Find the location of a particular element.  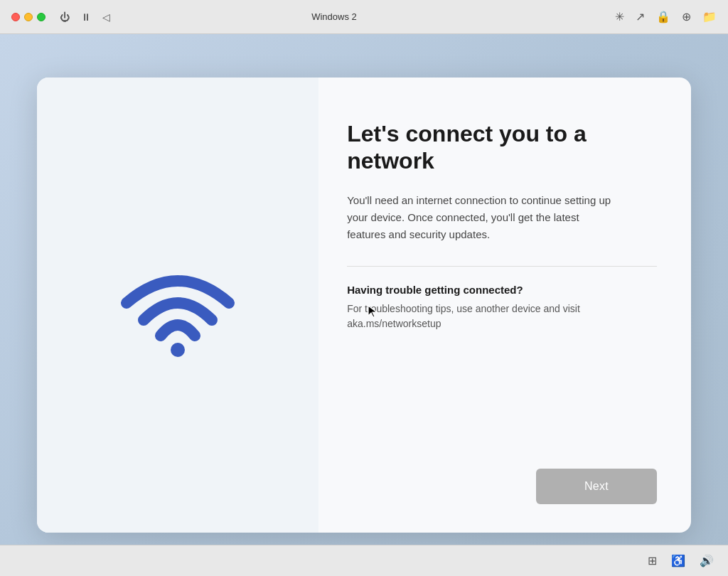

wifi-icon is located at coordinates (178, 305).